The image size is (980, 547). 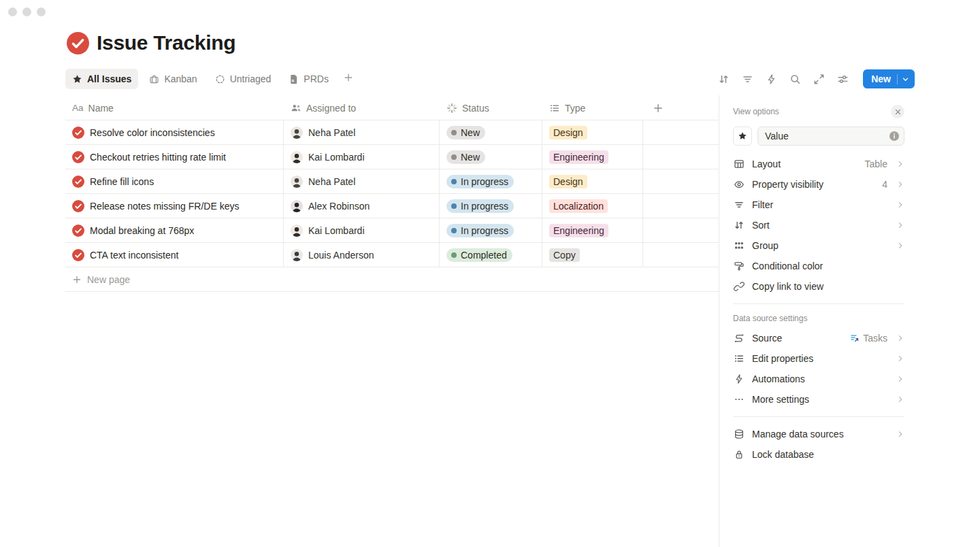 I want to click on column-label: Assigned to, so click(x=331, y=108).